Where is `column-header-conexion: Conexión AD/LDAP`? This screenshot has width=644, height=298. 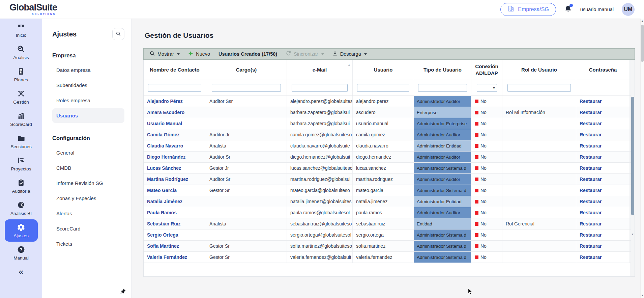
column-header-conexion: Conexión AD/LDAP is located at coordinates (487, 70).